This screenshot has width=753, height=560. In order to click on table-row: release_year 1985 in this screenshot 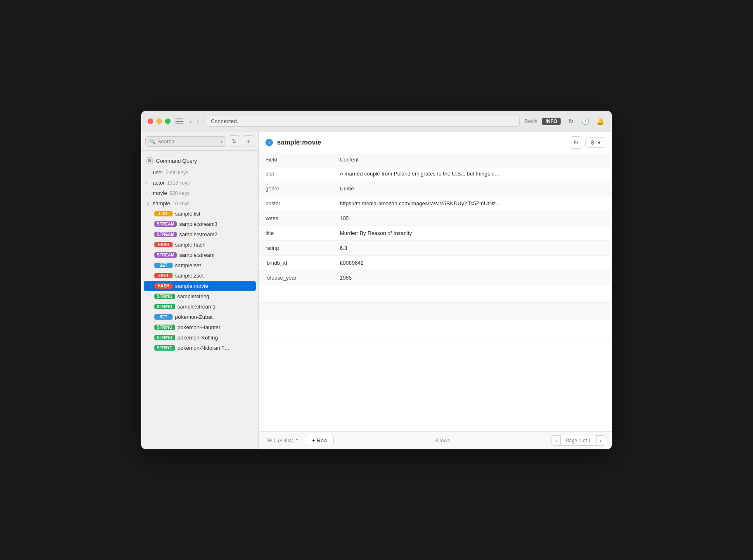, I will do `click(435, 278)`.